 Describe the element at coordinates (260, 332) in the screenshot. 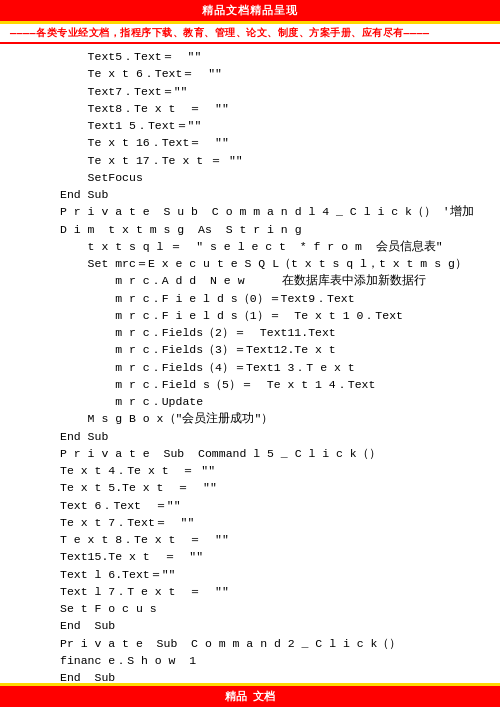

I see `list-item: m r c．Fields（2）＝ Text11.Text` at that location.